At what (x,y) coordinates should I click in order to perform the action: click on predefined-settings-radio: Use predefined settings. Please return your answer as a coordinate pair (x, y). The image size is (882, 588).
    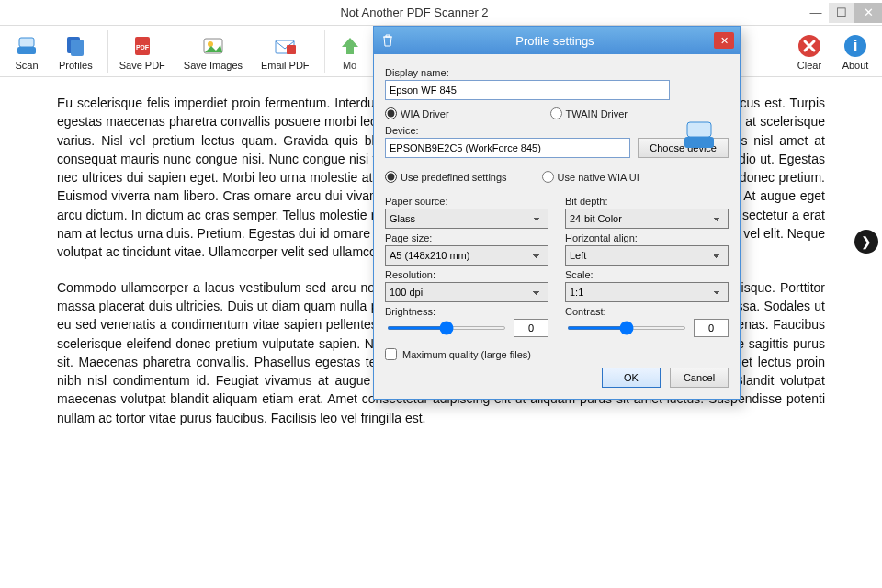
    Looking at the image, I should click on (447, 176).